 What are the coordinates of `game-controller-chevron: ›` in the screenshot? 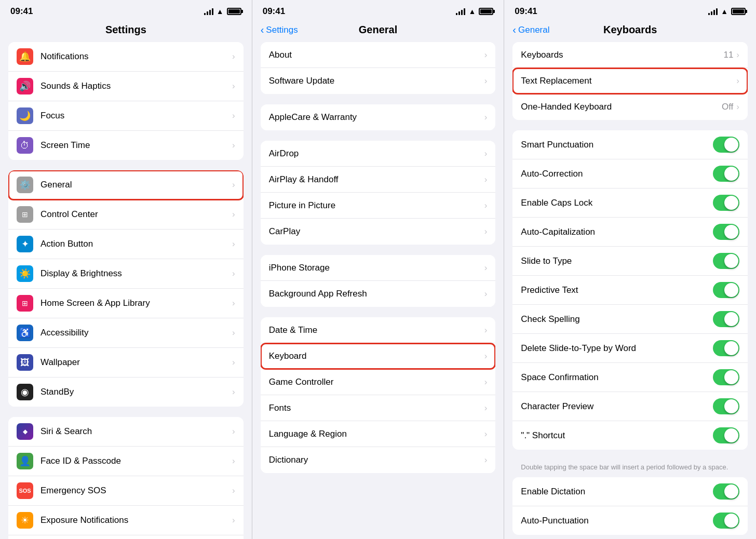 It's located at (486, 382).